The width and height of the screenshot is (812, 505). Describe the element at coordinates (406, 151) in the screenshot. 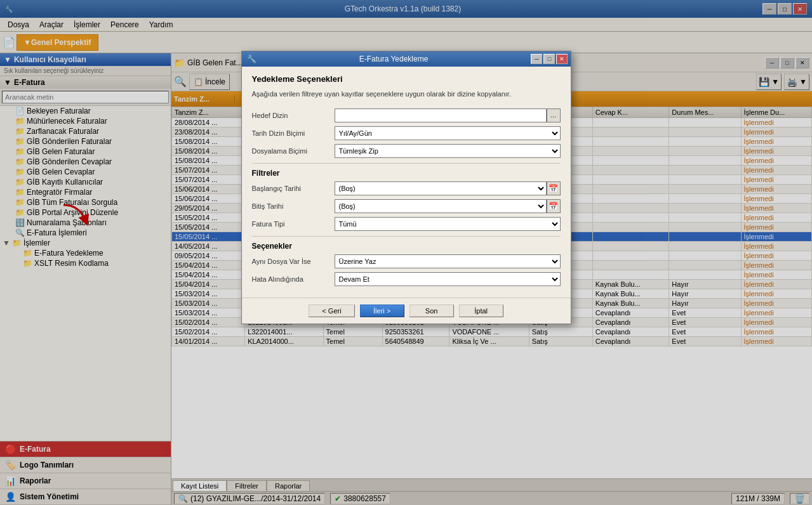

I see `dosyalama-row: Dosyalama Biçimi Tümleşik Zip Ayrı Dosya…` at that location.